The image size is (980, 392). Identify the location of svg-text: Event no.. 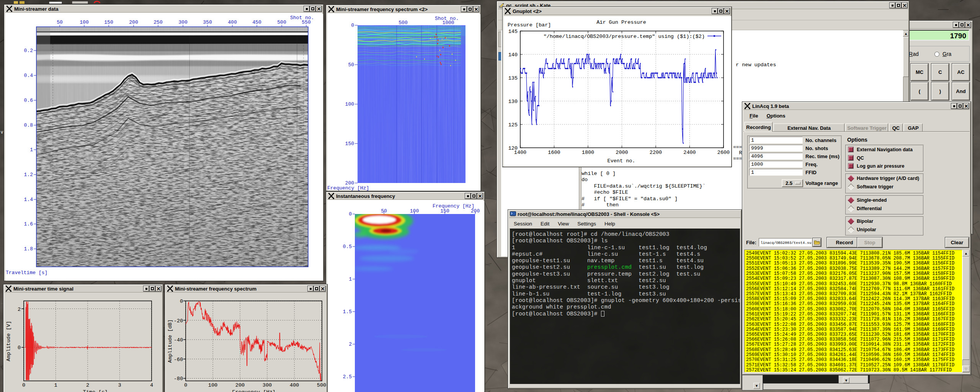
(622, 161).